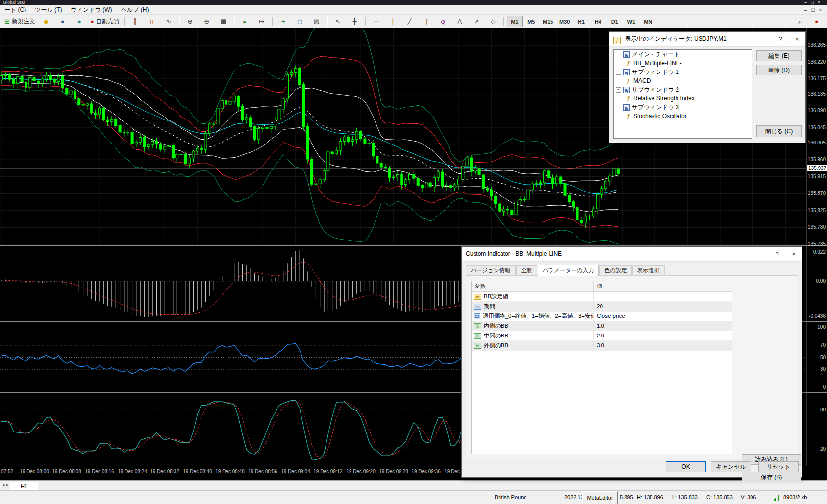 Image resolution: width=827 pixels, height=504 pixels. Describe the element at coordinates (531, 22) in the screenshot. I see `timeframe-m5-button: M5` at that location.